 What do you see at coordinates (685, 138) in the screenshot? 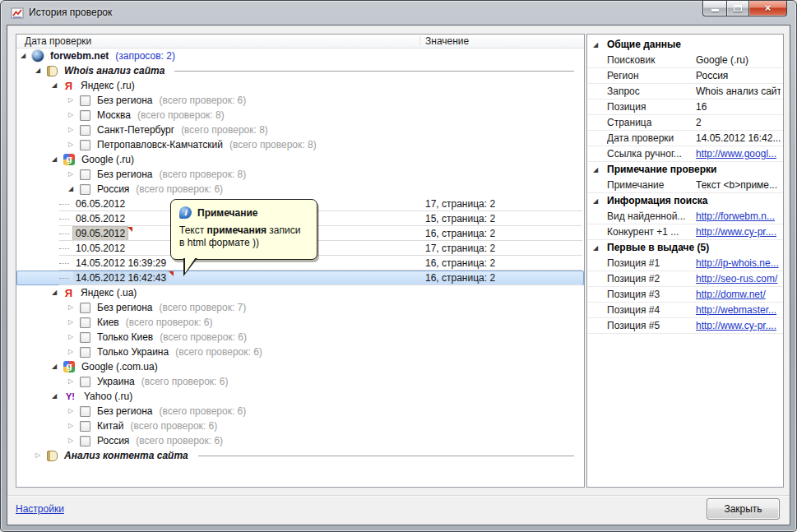
I see `property-row: Дата проверки14.05.2012 16:42...` at bounding box center [685, 138].